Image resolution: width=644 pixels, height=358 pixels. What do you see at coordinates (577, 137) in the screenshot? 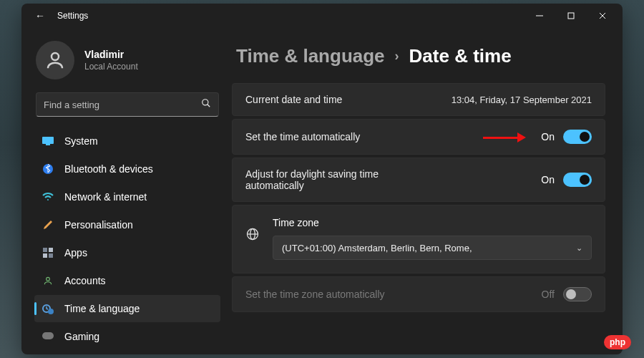
I see `toggle-set-time-auto` at bounding box center [577, 137].